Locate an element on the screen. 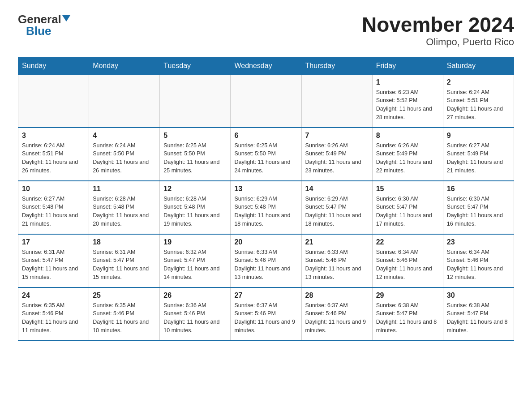  calendar-week-row: 24Sunrise: 6:35 AMSunset: 5:46 PMDayligh… is located at coordinates (266, 314).